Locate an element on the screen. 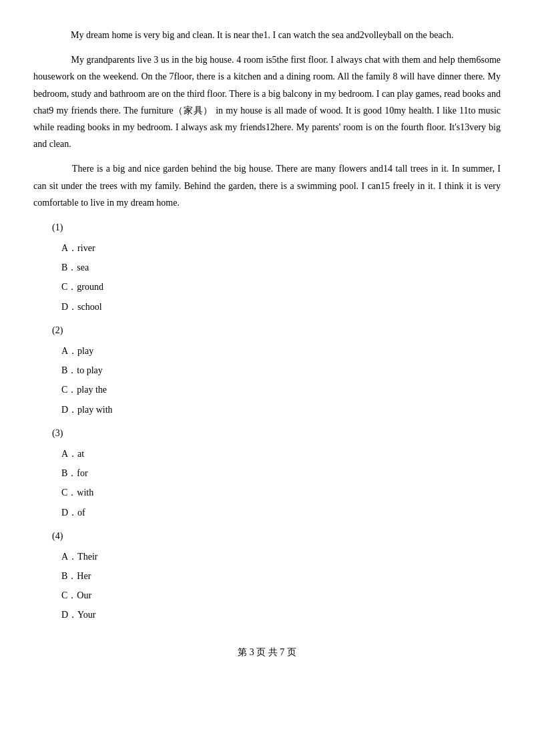 The width and height of the screenshot is (534, 756). question-3-number: (3) is located at coordinates (276, 433).